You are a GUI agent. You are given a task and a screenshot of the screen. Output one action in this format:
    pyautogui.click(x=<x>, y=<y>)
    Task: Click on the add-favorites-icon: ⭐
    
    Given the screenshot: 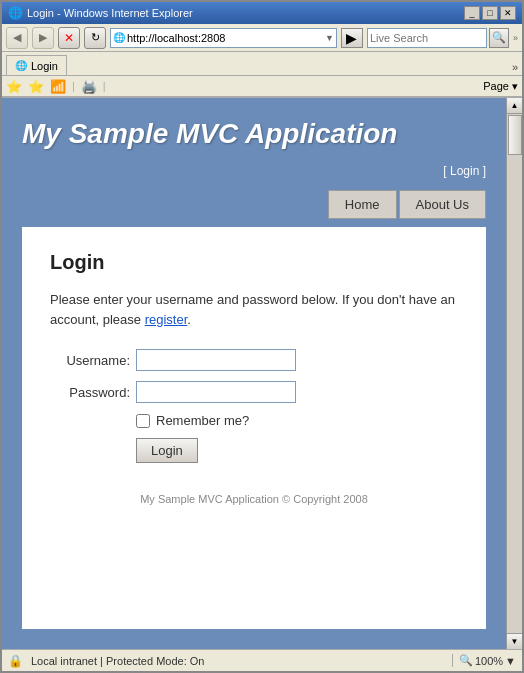 What is the action you would take?
    pyautogui.click(x=36, y=86)
    